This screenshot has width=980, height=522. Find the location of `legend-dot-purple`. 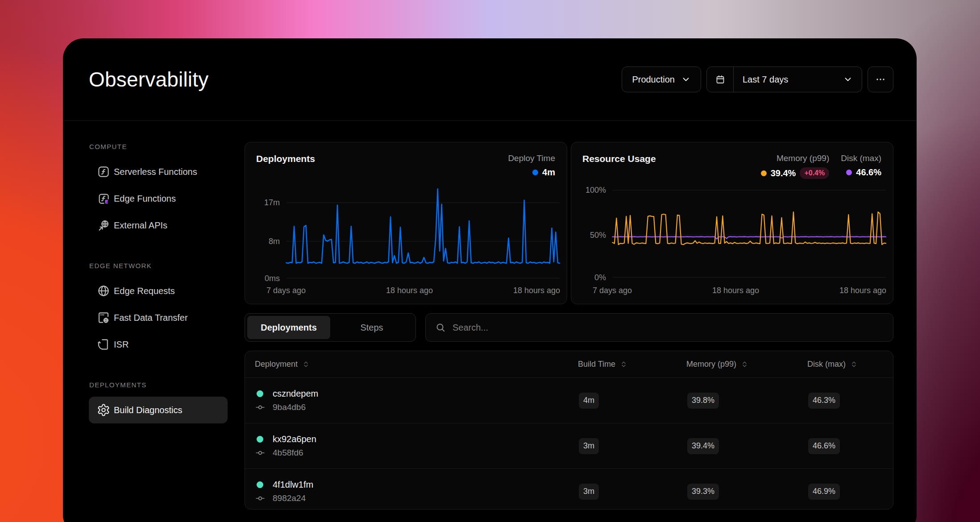

legend-dot-purple is located at coordinates (849, 172).